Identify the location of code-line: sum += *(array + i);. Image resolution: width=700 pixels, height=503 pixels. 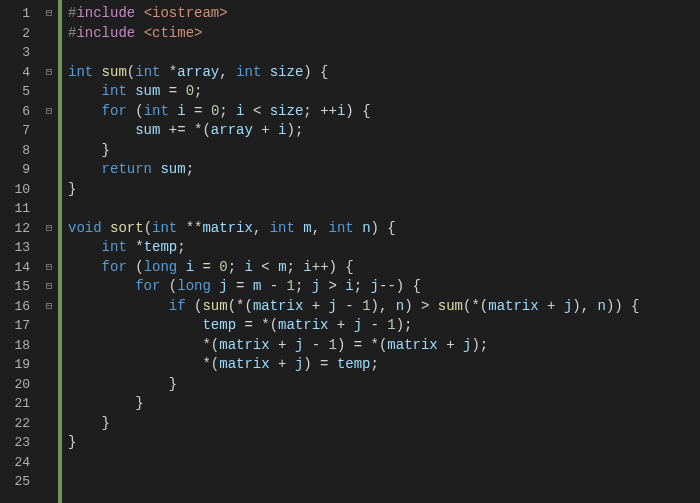
(384, 131).